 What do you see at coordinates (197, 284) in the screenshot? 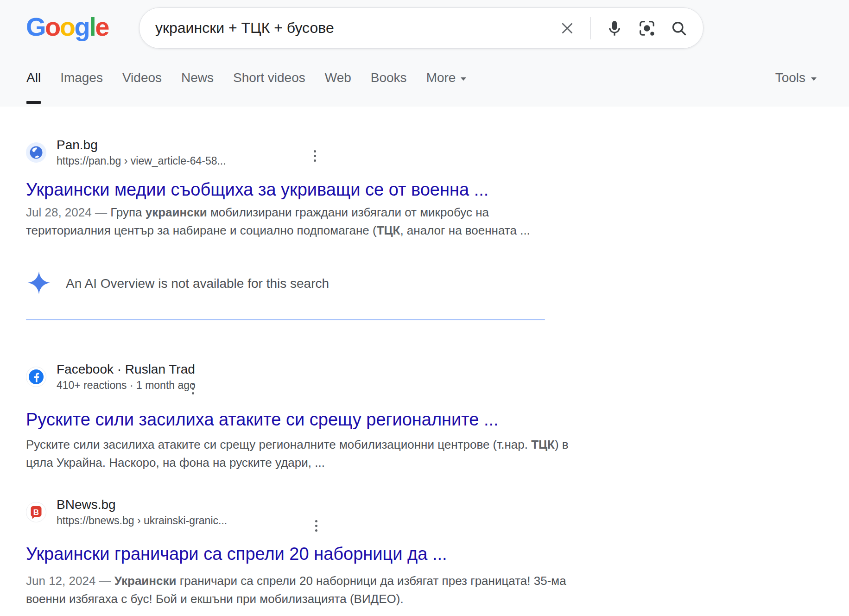
I see `ai-overview-text: An AI Overview is not available for this…` at bounding box center [197, 284].